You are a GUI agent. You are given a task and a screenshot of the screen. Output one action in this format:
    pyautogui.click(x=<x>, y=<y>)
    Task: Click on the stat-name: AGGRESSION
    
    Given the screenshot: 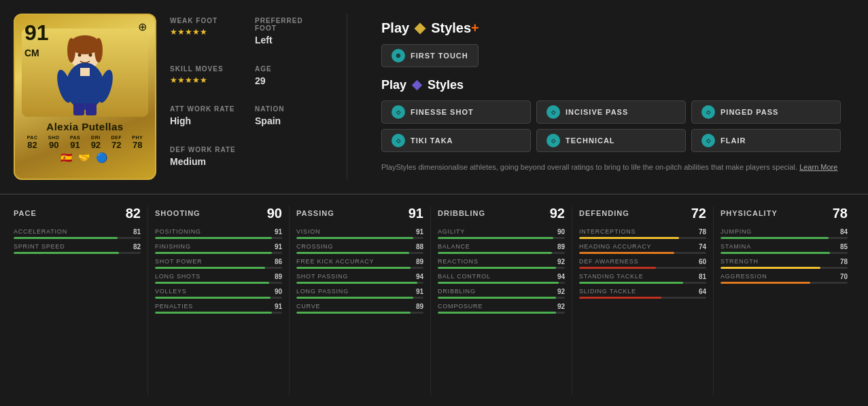 What is the action you would take?
    pyautogui.click(x=744, y=276)
    